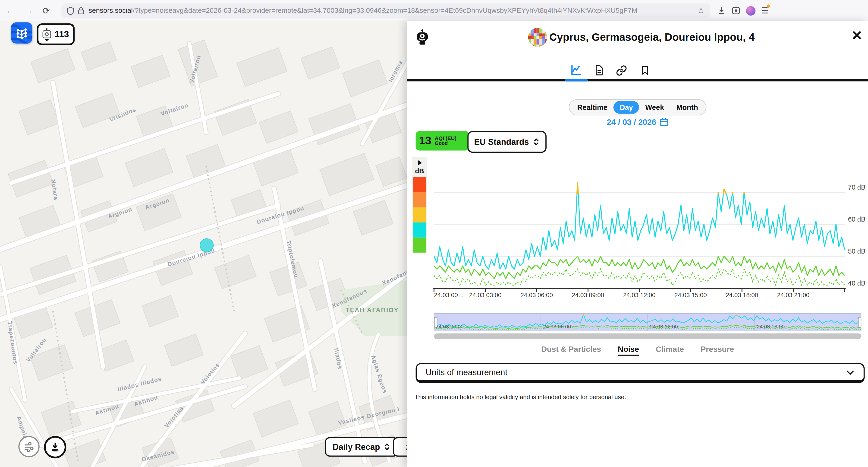 The image size is (868, 467). What do you see at coordinates (717, 350) in the screenshot?
I see `category-tab-pressure: Pressure` at bounding box center [717, 350].